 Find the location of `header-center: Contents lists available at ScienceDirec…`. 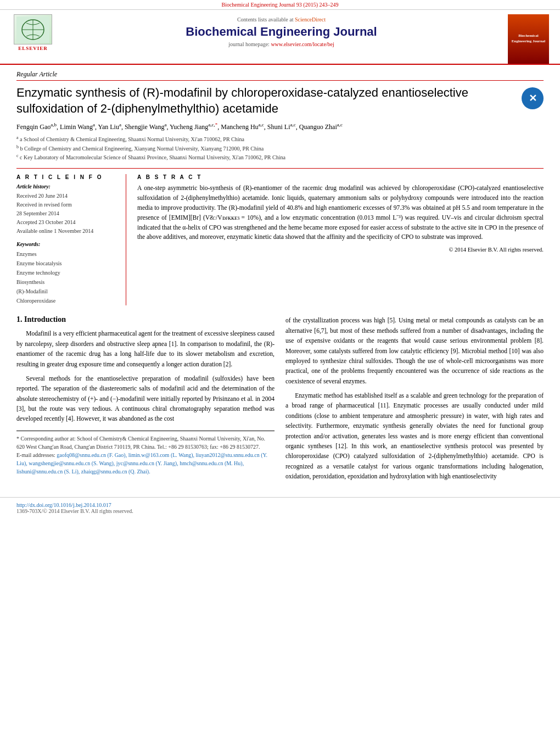

header-center: Contents lists available at ScienceDirec… is located at coordinates (281, 32).